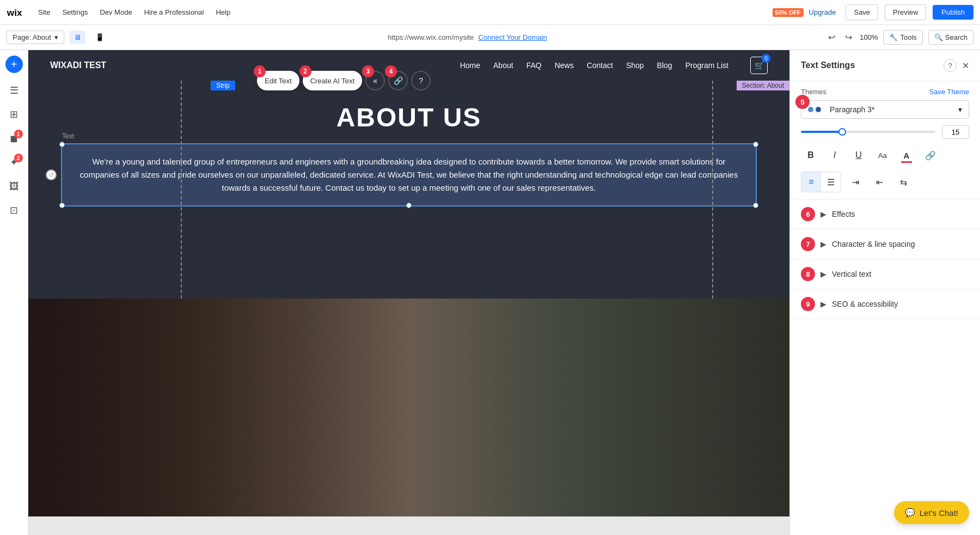 This screenshot has height=535, width=980. Describe the element at coordinates (960, 110) in the screenshot. I see `theme-chevron-icon: ▾` at that location.